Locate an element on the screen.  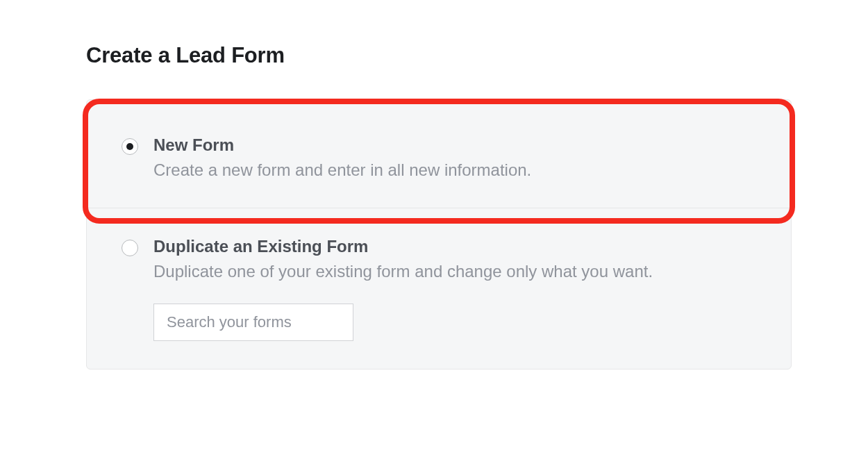
page-title: Create a Lead Form is located at coordinates (439, 56).